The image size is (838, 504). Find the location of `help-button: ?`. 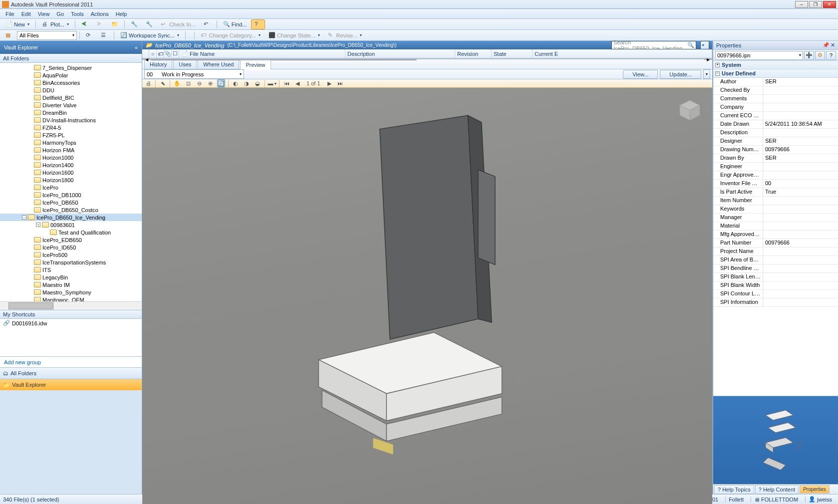

help-button: ? is located at coordinates (258, 24).